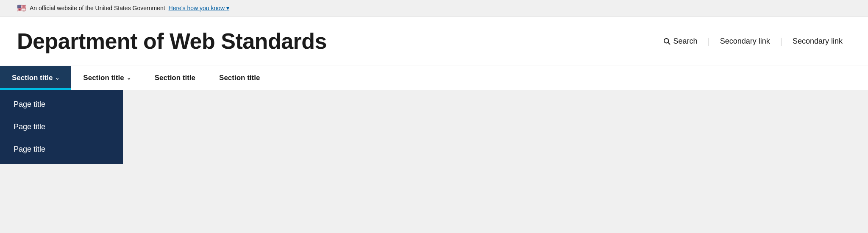  I want to click on nav-item-label-3: Section title, so click(239, 78).